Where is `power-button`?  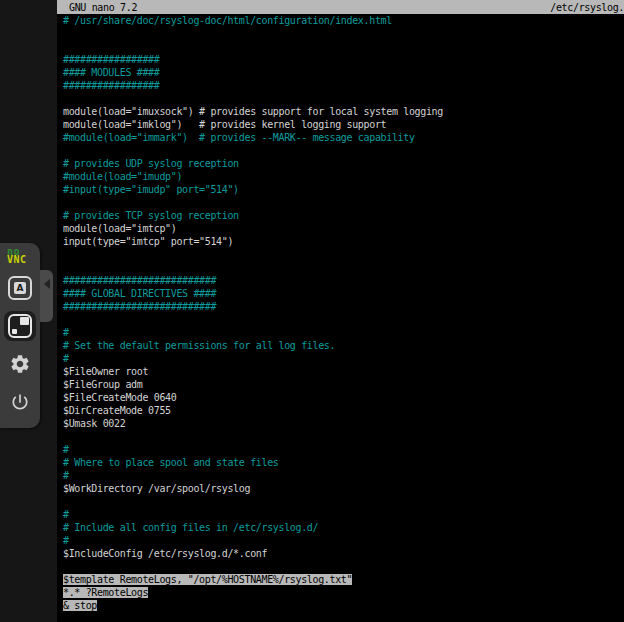 power-button is located at coordinates (20, 402).